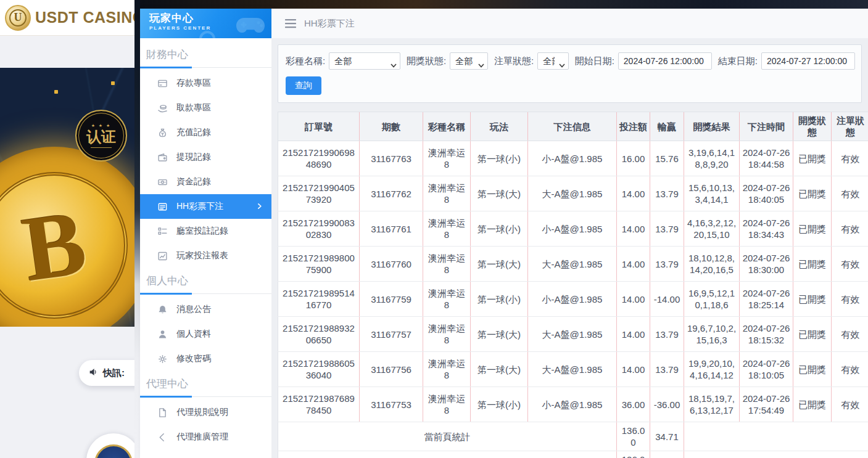 This screenshot has width=868, height=458. What do you see at coordinates (319, 264) in the screenshot?
I see `table-cell: 2152172198980075900` at bounding box center [319, 264].